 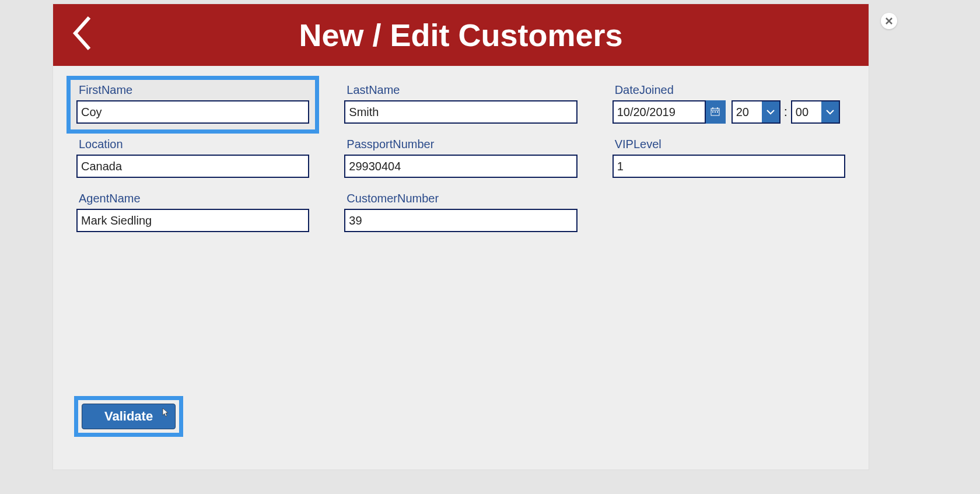 I want to click on passportnumber-field: PassportNumber, so click(x=461, y=157).